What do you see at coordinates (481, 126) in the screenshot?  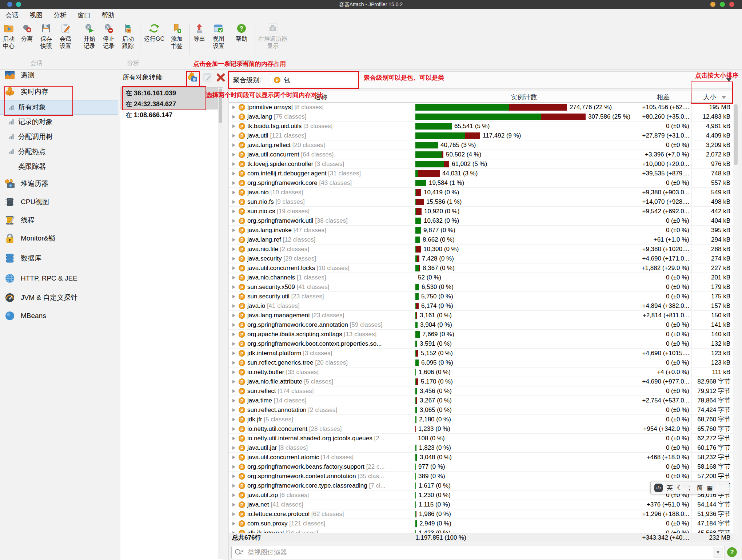 I see `table-row: Ptk.baidu.fsg.uid.utils [3 classes]65,54…` at bounding box center [481, 126].